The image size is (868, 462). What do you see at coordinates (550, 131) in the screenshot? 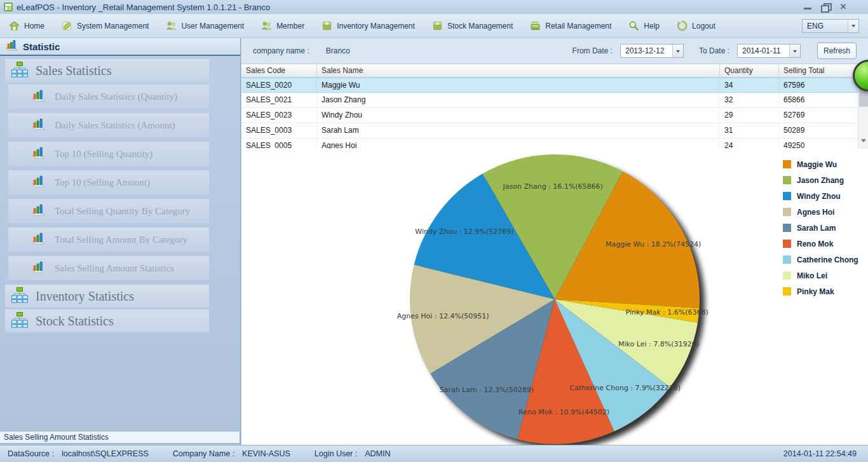
I see `table-row: SALES_0003Sarah Lam3150289` at bounding box center [550, 131].